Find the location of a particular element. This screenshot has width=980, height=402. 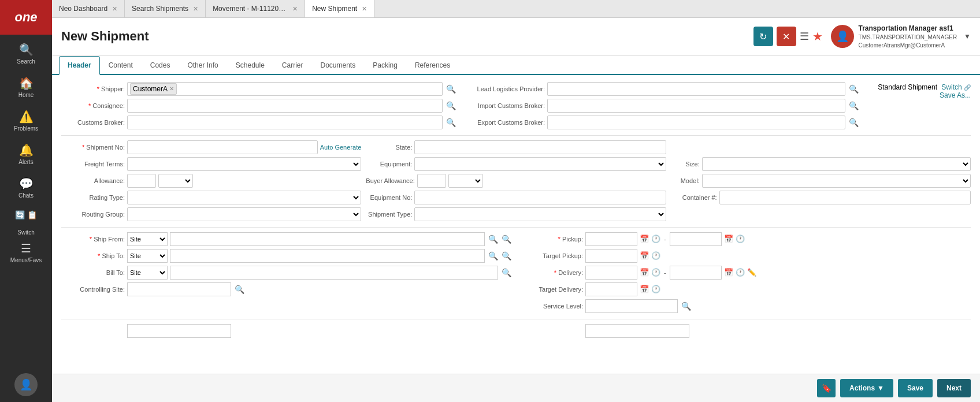

pickup-clock-icon: 🕐 is located at coordinates (656, 239).